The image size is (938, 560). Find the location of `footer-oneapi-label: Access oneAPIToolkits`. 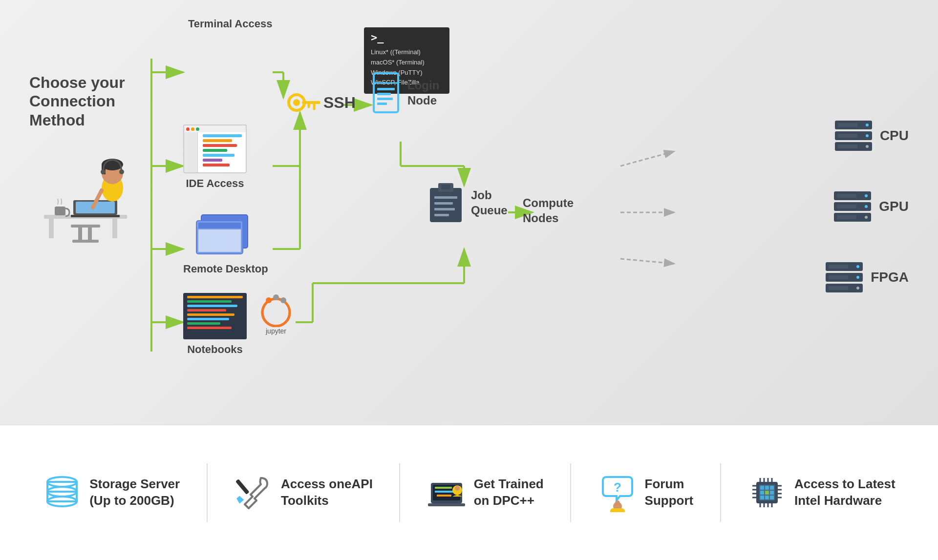

footer-oneapi-label: Access oneAPIToolkits is located at coordinates (327, 493).